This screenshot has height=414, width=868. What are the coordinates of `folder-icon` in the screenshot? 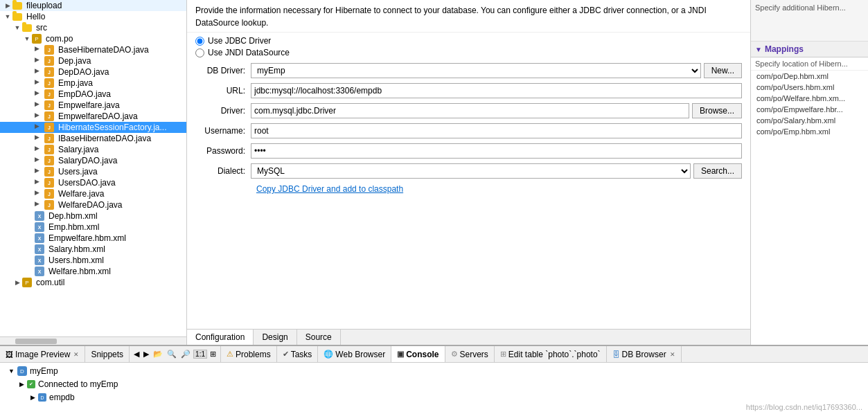 It's located at (17, 17).